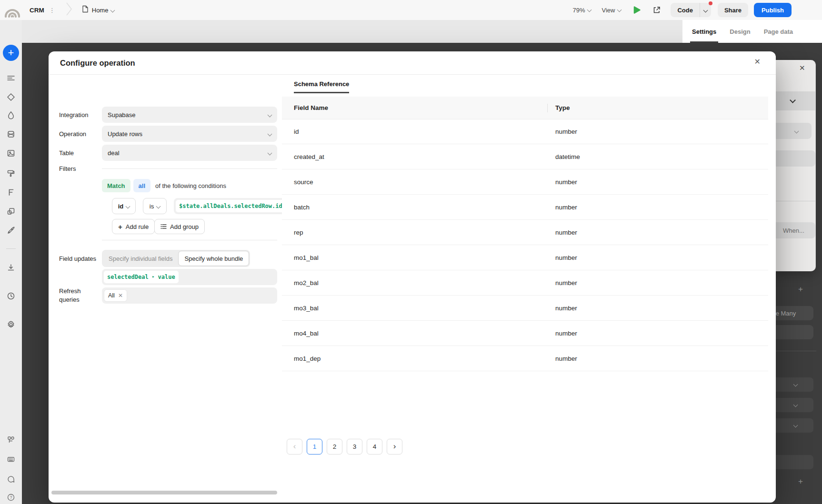  What do you see at coordinates (425, 131) in the screenshot?
I see `field-name-cell: id` at bounding box center [425, 131].